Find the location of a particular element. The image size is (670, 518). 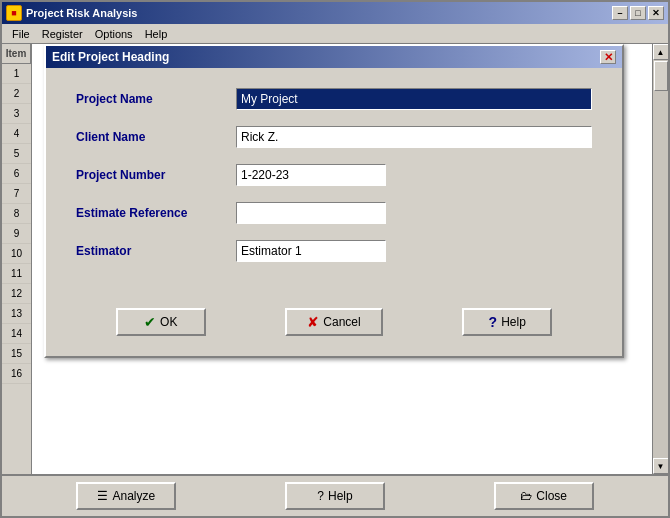

title-bar-left: ■ Project Risk Analysis is located at coordinates (72, 13).